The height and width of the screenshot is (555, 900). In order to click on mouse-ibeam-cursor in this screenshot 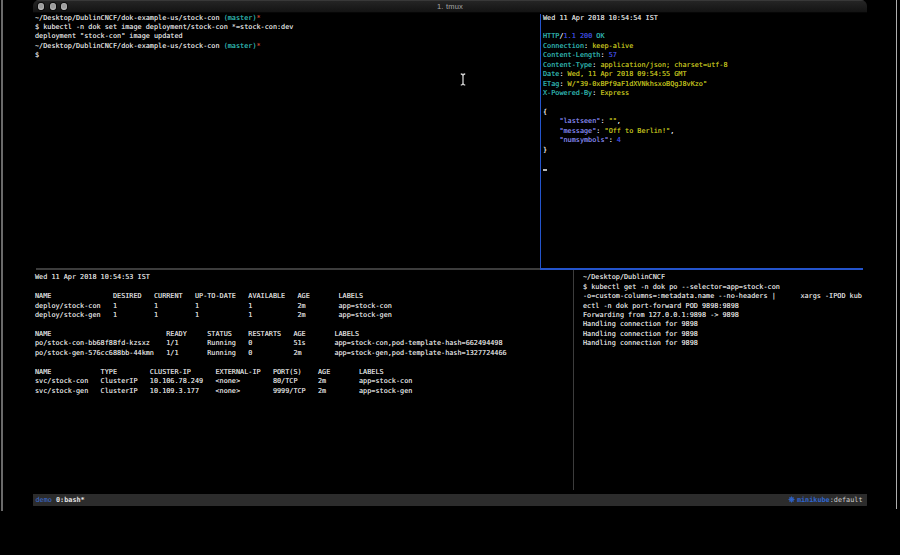, I will do `click(463, 80)`.